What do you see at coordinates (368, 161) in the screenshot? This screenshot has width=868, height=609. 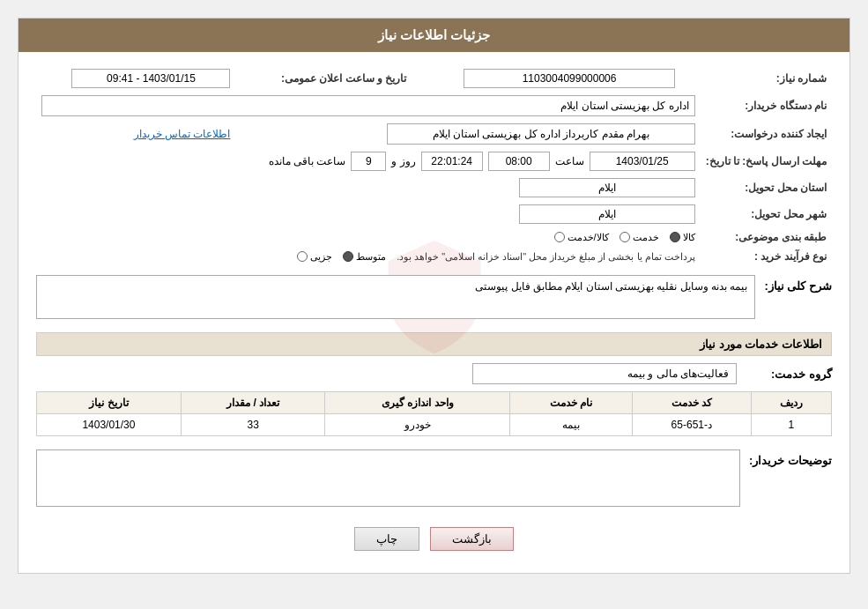 I see `deadline-flex: 1403/01/25 ساعت 08:00 22:01:24 روز و 9 س…` at bounding box center [368, 161].